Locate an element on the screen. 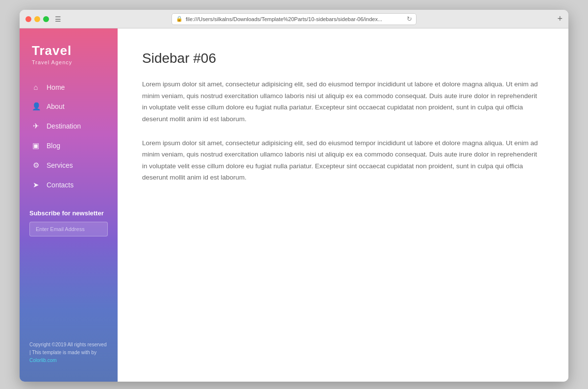  brand-subtitle: Travel Agency is located at coordinates (69, 62).